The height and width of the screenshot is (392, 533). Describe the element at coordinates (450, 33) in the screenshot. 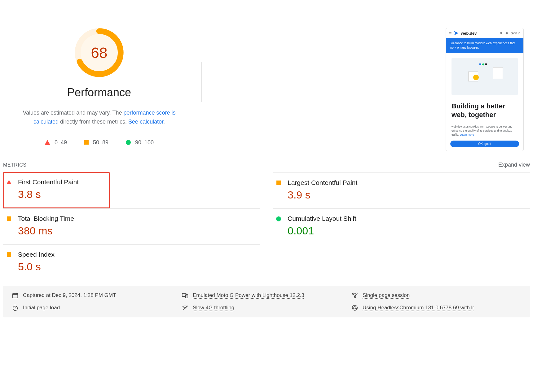

I see `menu-icon: ≡` at that location.